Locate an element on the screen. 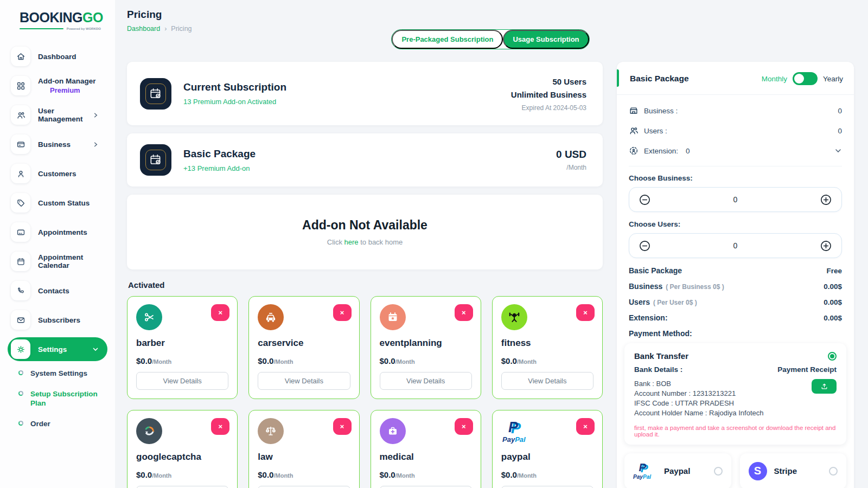  subnav-item-label: System Settings is located at coordinates (66, 374).